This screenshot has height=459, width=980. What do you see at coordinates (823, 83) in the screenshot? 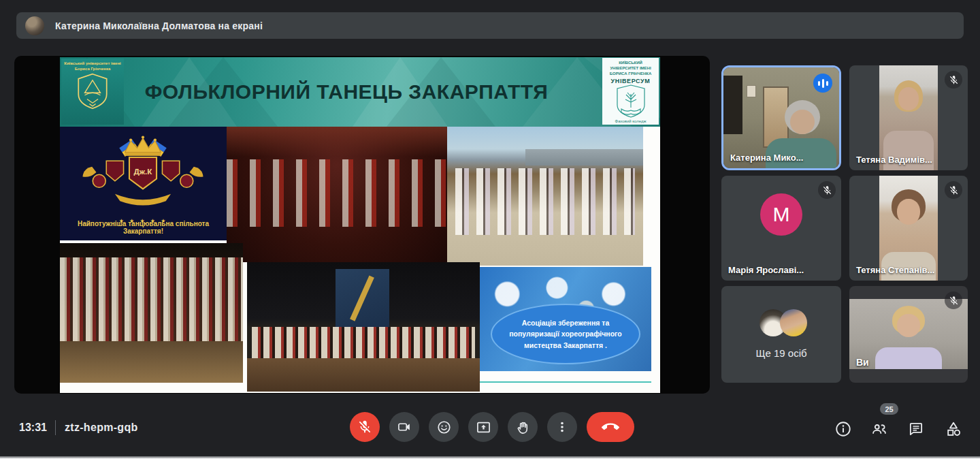
I see `audio-activity-icon` at bounding box center [823, 83].